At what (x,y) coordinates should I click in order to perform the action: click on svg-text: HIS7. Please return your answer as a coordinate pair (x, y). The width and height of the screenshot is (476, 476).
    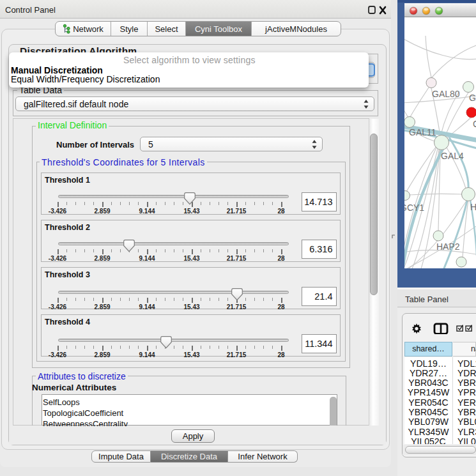
    Looking at the image, I should click on (473, 207).